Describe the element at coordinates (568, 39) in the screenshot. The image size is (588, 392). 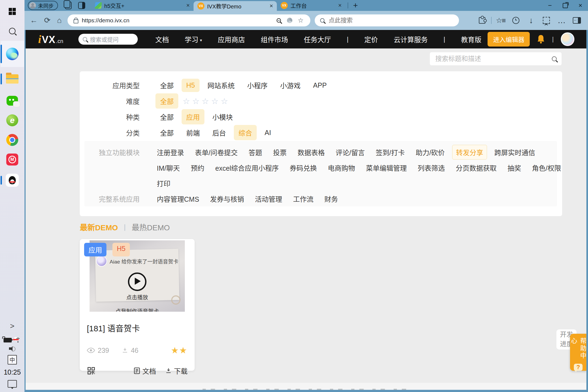
I see `user-avatar` at that location.